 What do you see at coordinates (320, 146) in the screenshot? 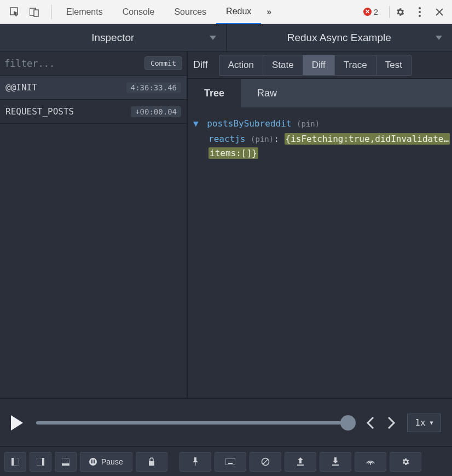
I see `tree-node: reactjs (pin): {isFetching:true,didInval…` at bounding box center [320, 146].